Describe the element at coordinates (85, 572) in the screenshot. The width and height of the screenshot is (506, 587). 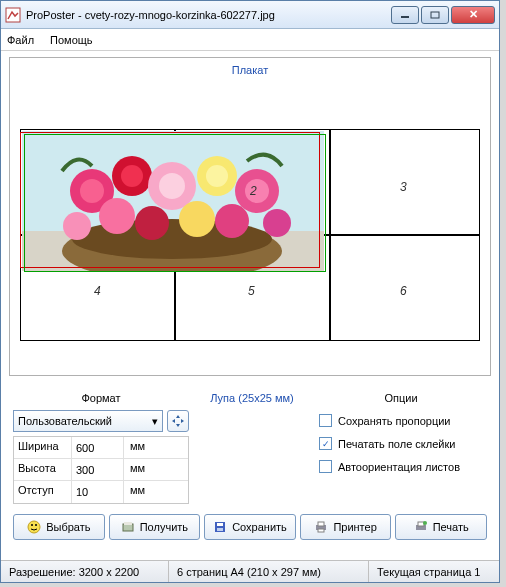
I see `status-resolution: Разрешение: 3200 x 2200` at that location.